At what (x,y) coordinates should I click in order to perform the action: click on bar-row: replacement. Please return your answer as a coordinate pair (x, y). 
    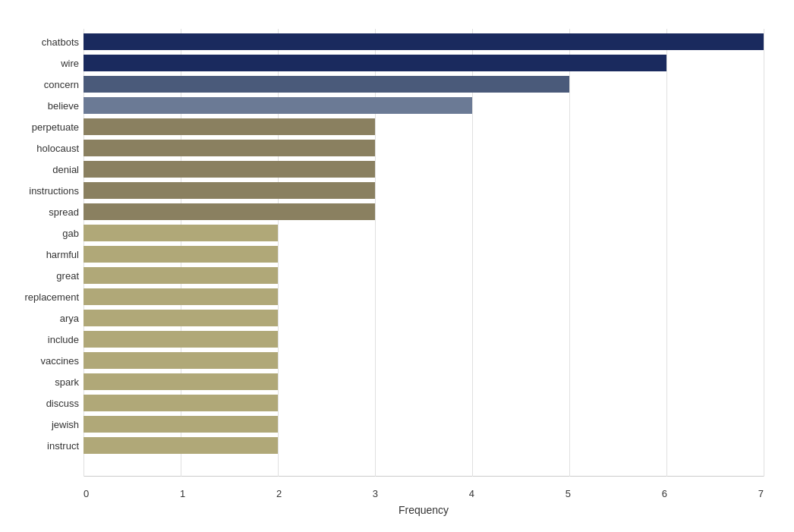
    Looking at the image, I should click on (424, 297).